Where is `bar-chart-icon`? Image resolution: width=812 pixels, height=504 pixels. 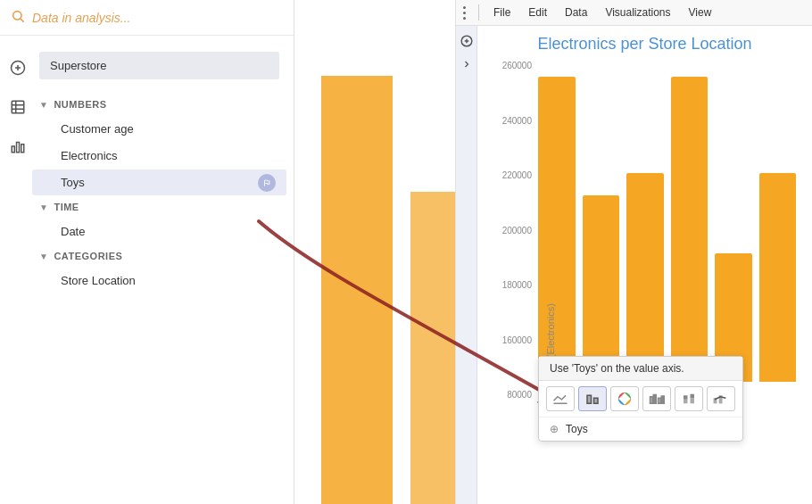 bar-chart-icon is located at coordinates (18, 146).